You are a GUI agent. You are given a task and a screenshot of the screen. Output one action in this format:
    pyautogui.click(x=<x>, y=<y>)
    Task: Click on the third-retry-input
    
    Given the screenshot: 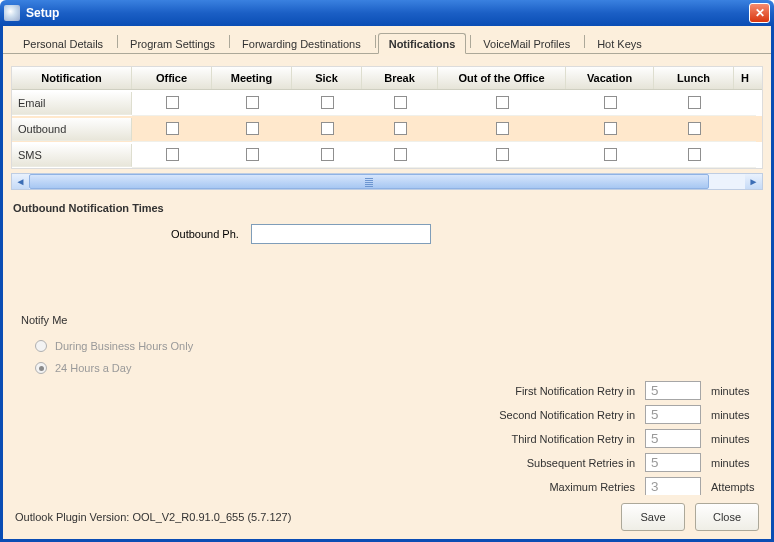 What is the action you would take?
    pyautogui.click(x=673, y=438)
    